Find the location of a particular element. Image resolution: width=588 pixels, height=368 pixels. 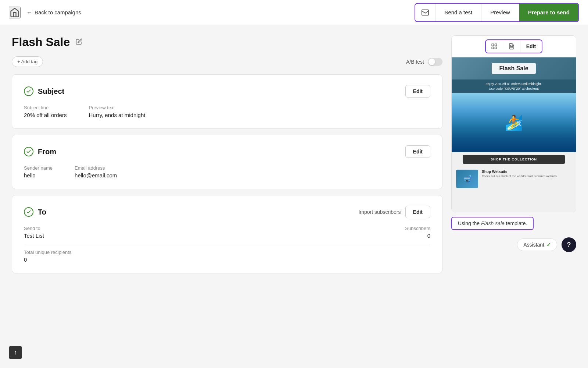

email-address-value: hello@email.com is located at coordinates (96, 175).